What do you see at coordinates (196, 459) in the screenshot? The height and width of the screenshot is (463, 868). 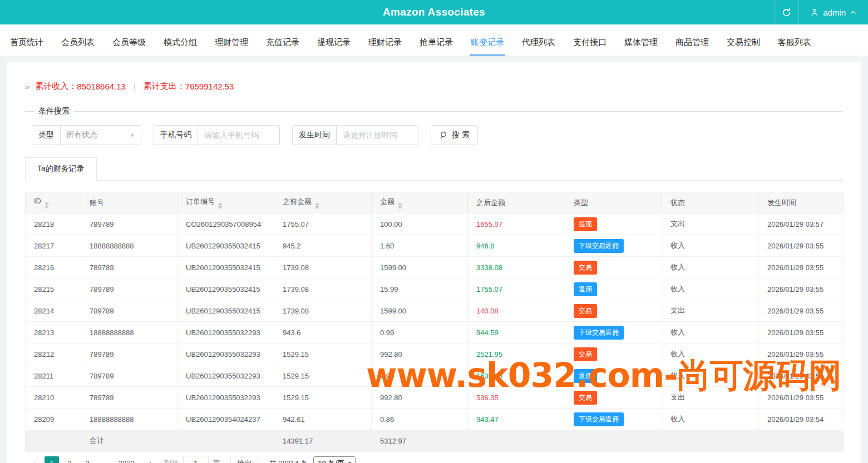 I see `jump-page-input` at bounding box center [196, 459].